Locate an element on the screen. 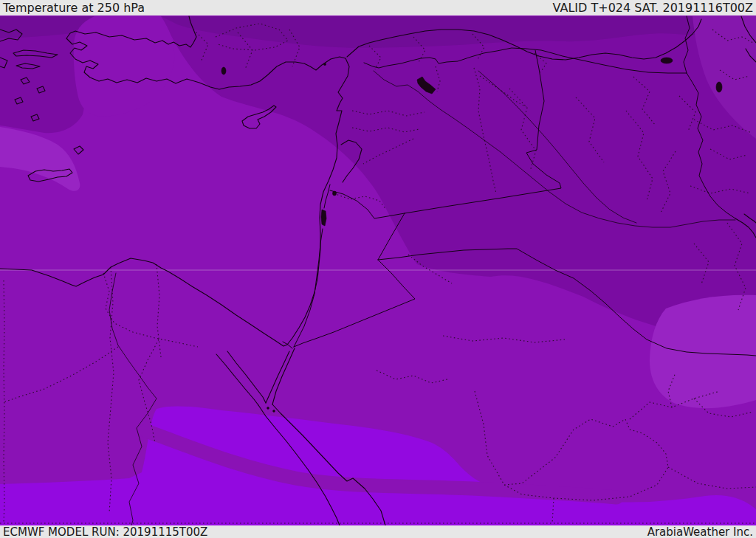  header-bar: Temperature at 250 hPa VALID T+024 SAT. … is located at coordinates (378, 7).